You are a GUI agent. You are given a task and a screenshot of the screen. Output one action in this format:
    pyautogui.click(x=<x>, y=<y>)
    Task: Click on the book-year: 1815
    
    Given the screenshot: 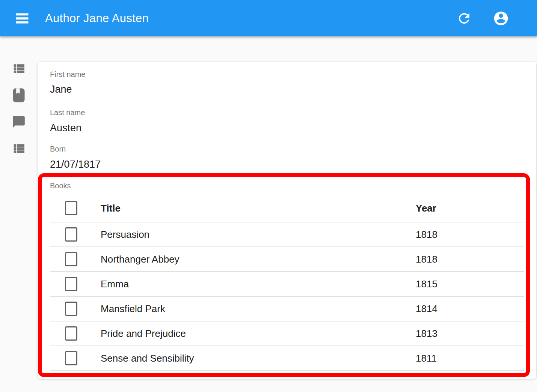 What is the action you would take?
    pyautogui.click(x=427, y=284)
    